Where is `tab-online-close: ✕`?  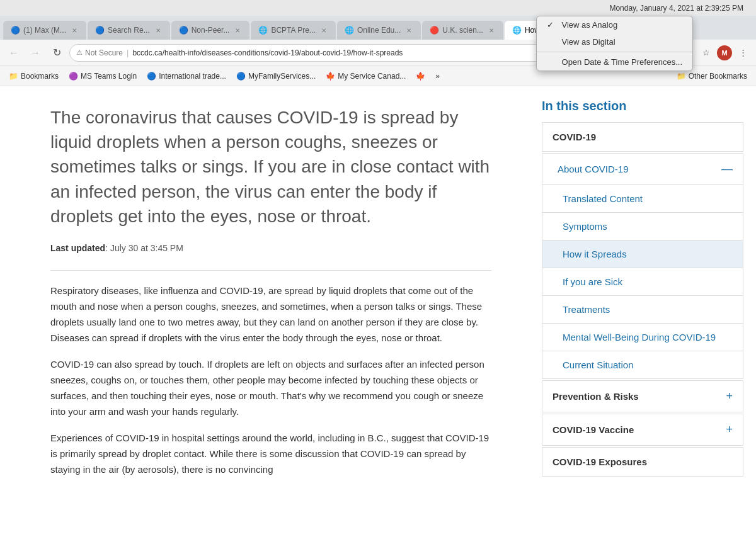
tab-online-close: ✕ is located at coordinates (409, 30).